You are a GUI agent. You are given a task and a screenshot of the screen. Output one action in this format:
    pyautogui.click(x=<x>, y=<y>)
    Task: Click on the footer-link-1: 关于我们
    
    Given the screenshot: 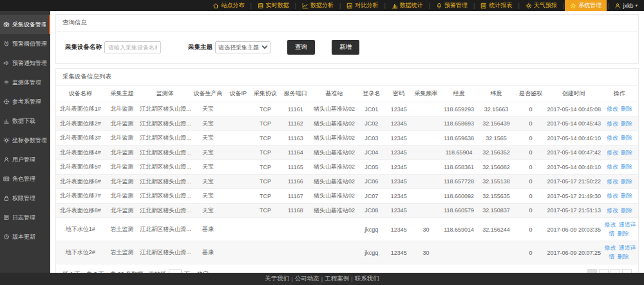 What is the action you would take?
    pyautogui.click(x=277, y=279)
    